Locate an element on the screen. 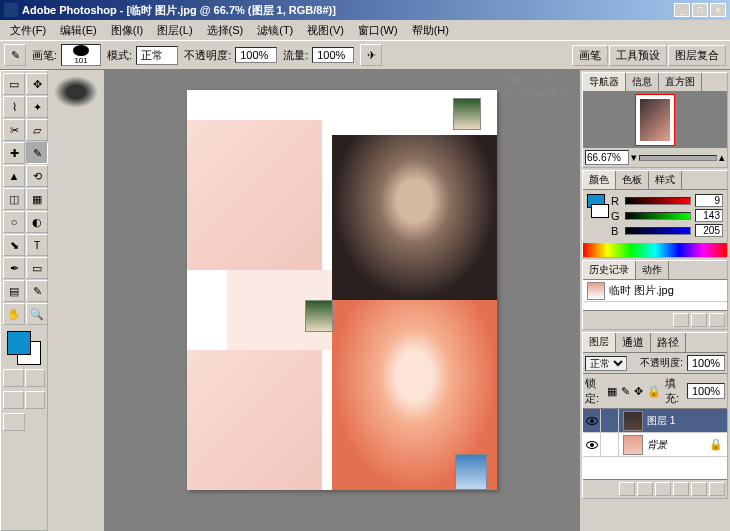  tab-layercomp: 图层复合 is located at coordinates (697, 56).